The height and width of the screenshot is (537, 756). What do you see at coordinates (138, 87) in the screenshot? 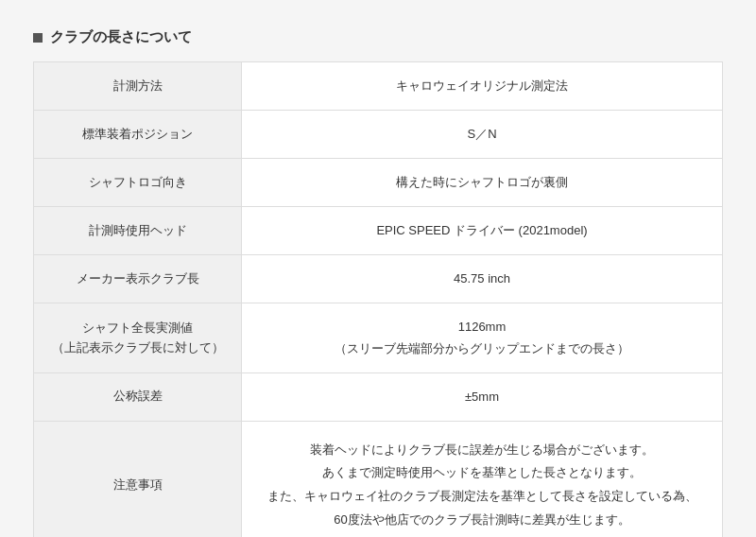
I see `label-cell: 計測方法` at bounding box center [138, 87].